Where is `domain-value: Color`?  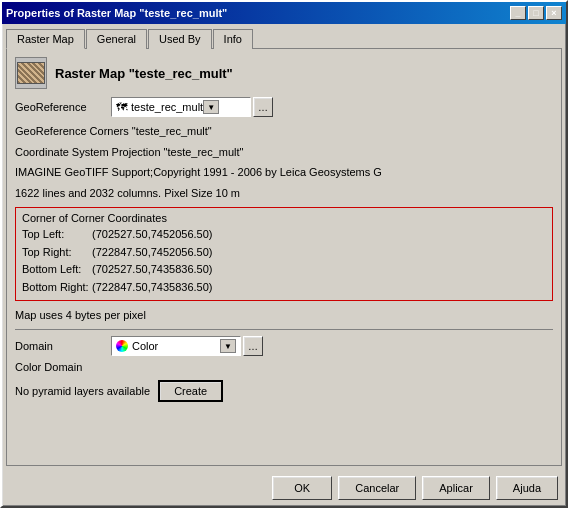
domain-value: Color is located at coordinates (145, 346).